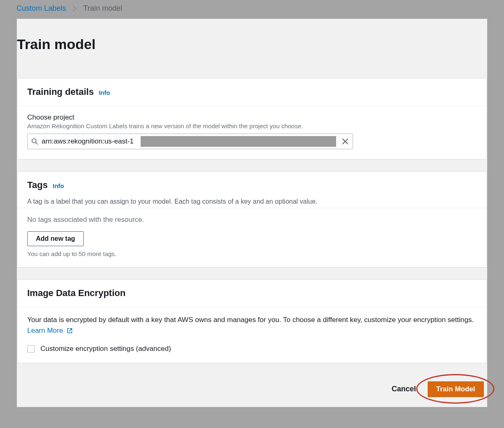 The height and width of the screenshot is (428, 504). Describe the element at coordinates (45, 331) in the screenshot. I see `learn-more-label: Learn More` at that location.